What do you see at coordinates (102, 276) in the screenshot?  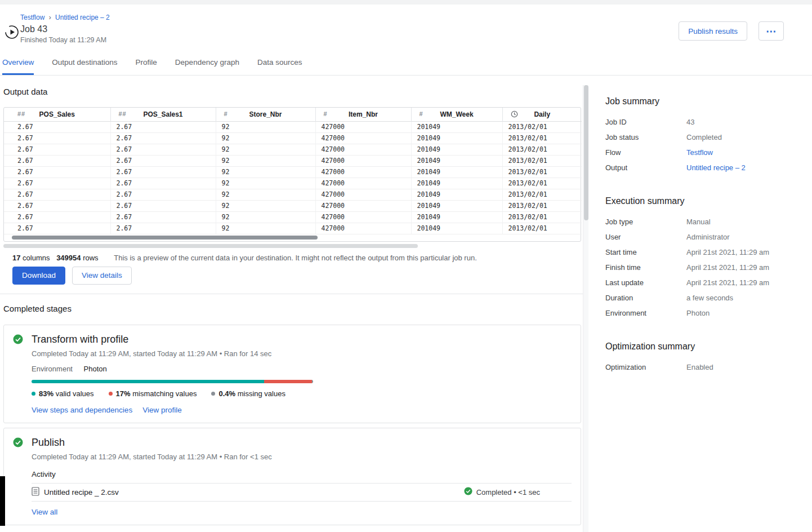 I see `view-details-button: View details` at bounding box center [102, 276].